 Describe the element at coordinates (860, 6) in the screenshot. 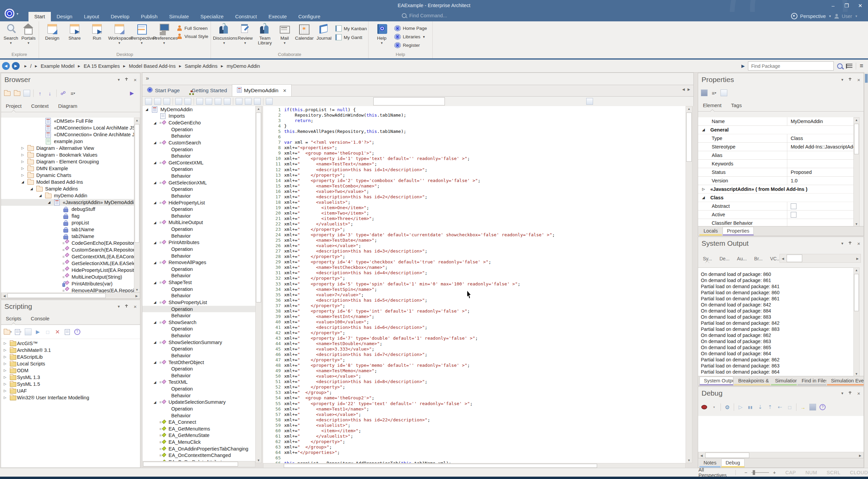

I see `close-button: ✕` at that location.